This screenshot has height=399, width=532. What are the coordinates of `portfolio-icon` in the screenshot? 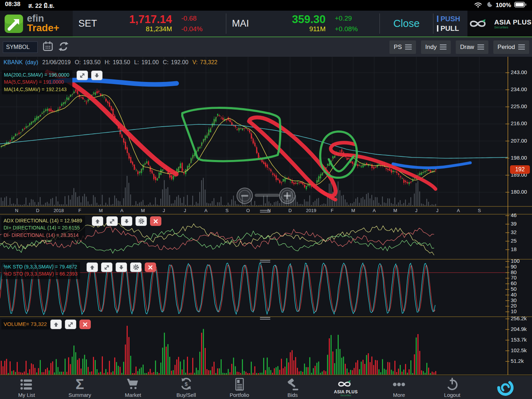 It's located at (239, 384).